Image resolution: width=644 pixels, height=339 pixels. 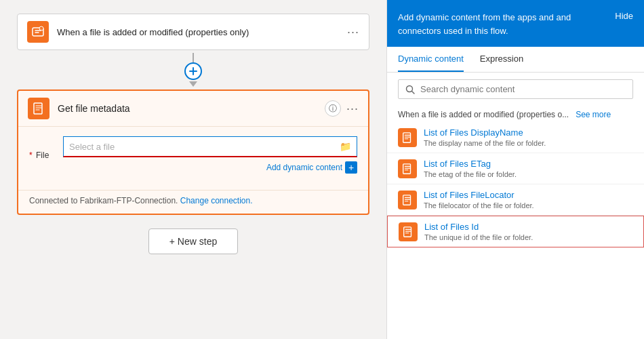 I want to click on new-step-button: + New step, so click(x=193, y=241).